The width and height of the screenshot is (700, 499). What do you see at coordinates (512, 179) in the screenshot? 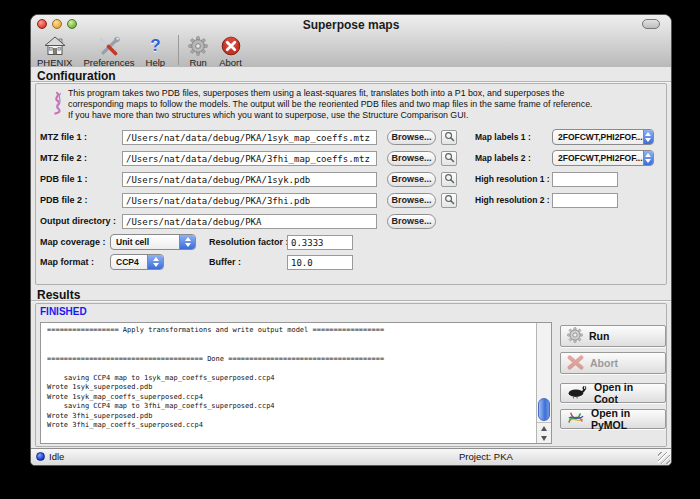
I see `high-resolution-1-label: High resolution 1 :` at bounding box center [512, 179].